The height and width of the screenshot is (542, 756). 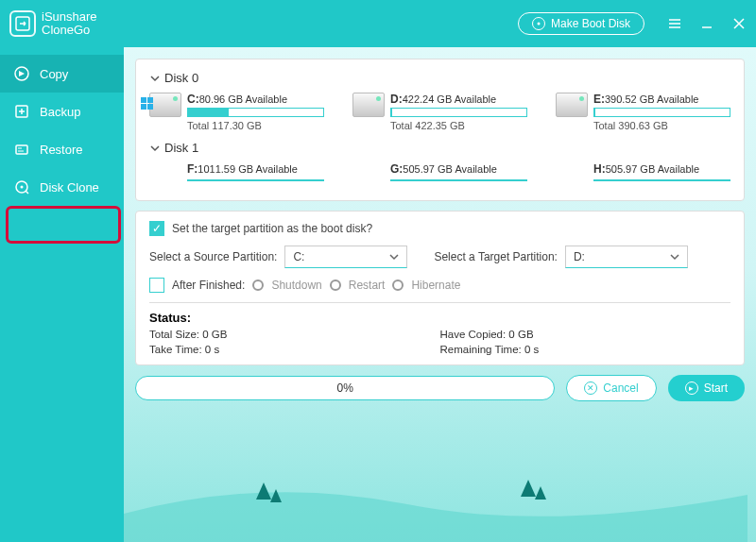 What do you see at coordinates (440, 317) in the screenshot?
I see `status-title: Status:` at bounding box center [440, 317].